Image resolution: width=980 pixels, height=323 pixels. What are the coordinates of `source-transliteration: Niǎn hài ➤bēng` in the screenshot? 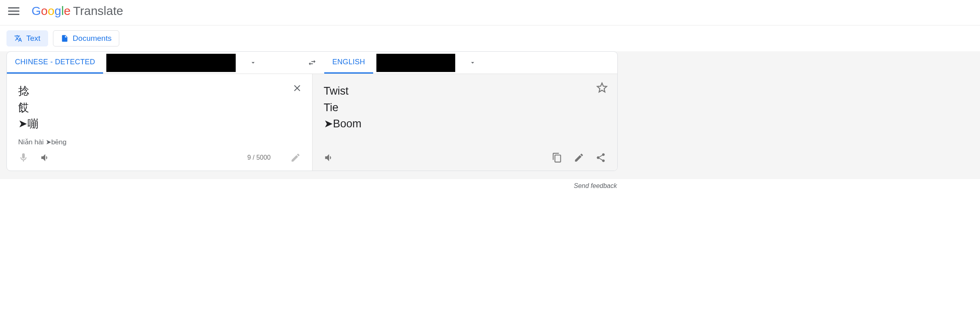 It's located at (159, 142).